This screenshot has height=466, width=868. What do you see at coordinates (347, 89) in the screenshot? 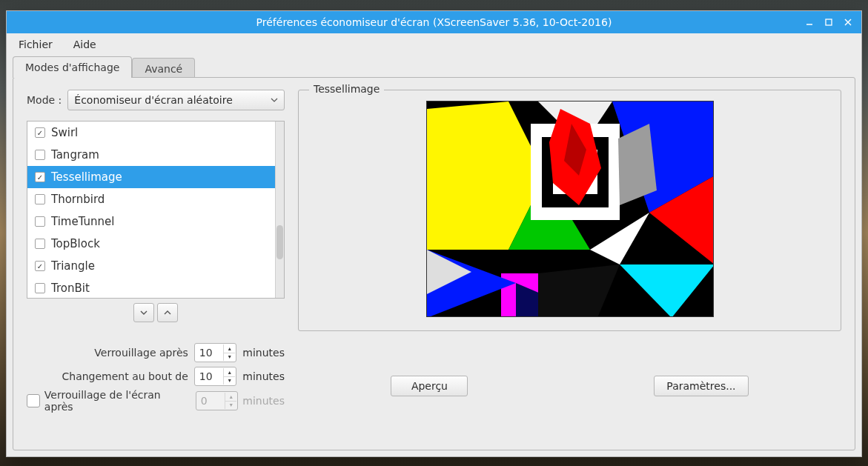
I see `preview-title: Tessellimage` at bounding box center [347, 89].